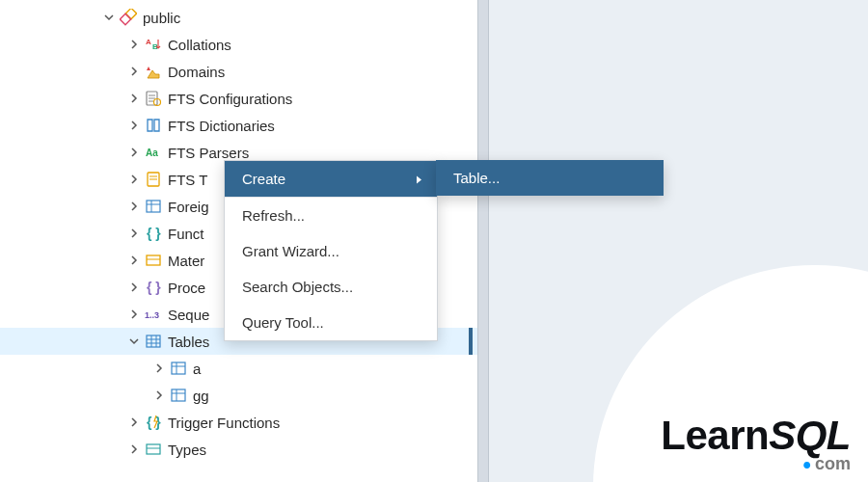  Describe the element at coordinates (239, 449) in the screenshot. I see `tree-item-types: Types` at that location.